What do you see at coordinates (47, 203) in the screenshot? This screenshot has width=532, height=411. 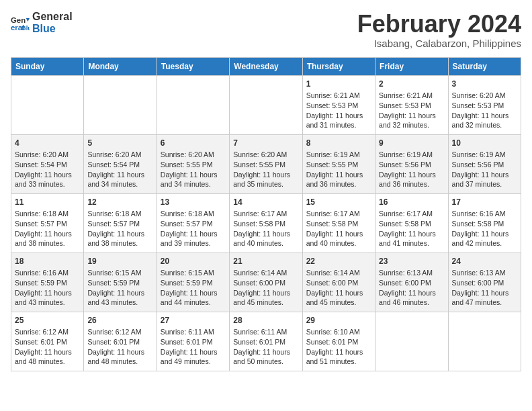 I see `day-number: 11` at bounding box center [47, 203].